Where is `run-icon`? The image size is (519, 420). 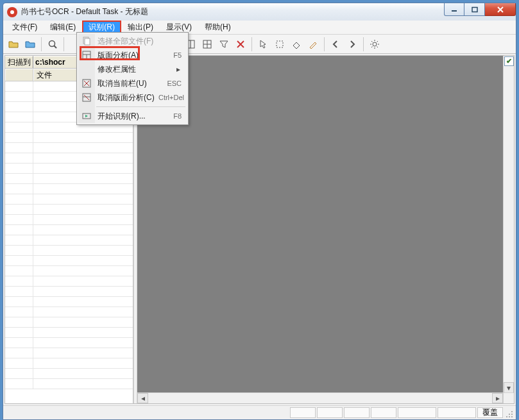 run-icon is located at coordinates (87, 116).